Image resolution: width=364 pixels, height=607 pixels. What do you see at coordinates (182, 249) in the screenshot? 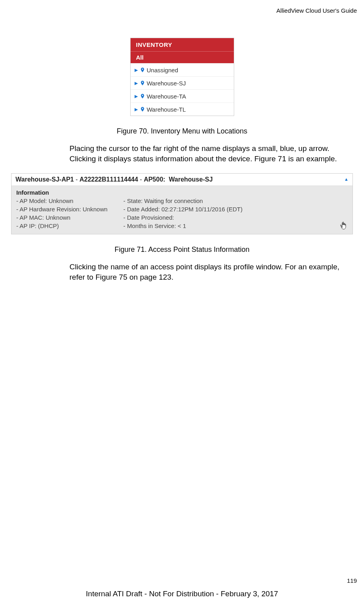
I see `figure-71-caption: Figure 71. Access Point Status Informati…` at bounding box center [182, 249].